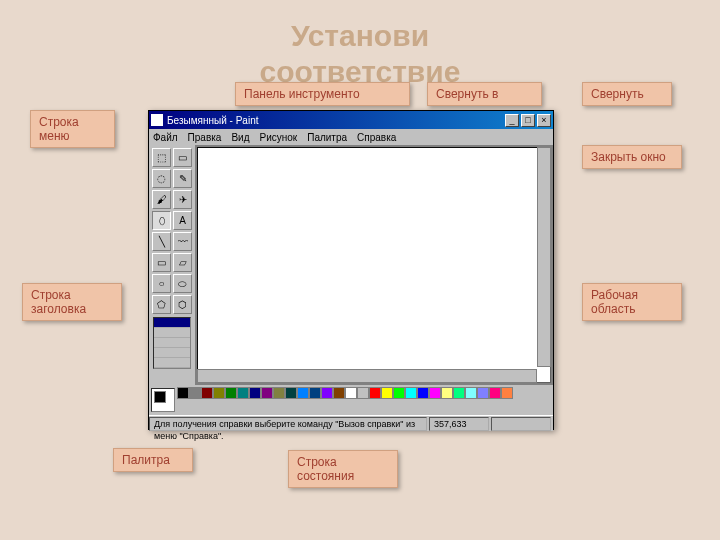 This screenshot has height=540, width=720. Describe the element at coordinates (212, 120) in the screenshot. I see `window-title: Безымянный - Paint` at that location.